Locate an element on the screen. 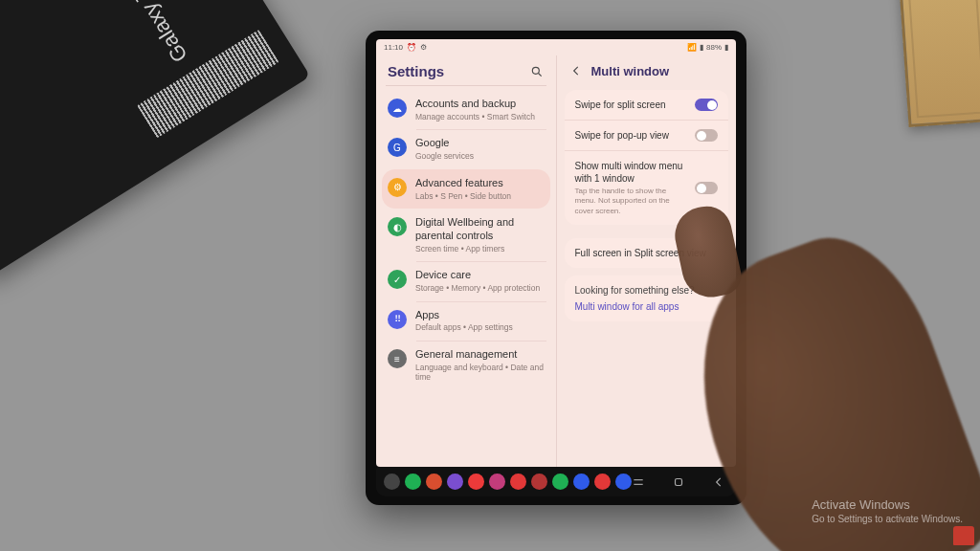 This screenshot has width=980, height=551. menu-item-title: Accounts and backup is located at coordinates (480, 104).